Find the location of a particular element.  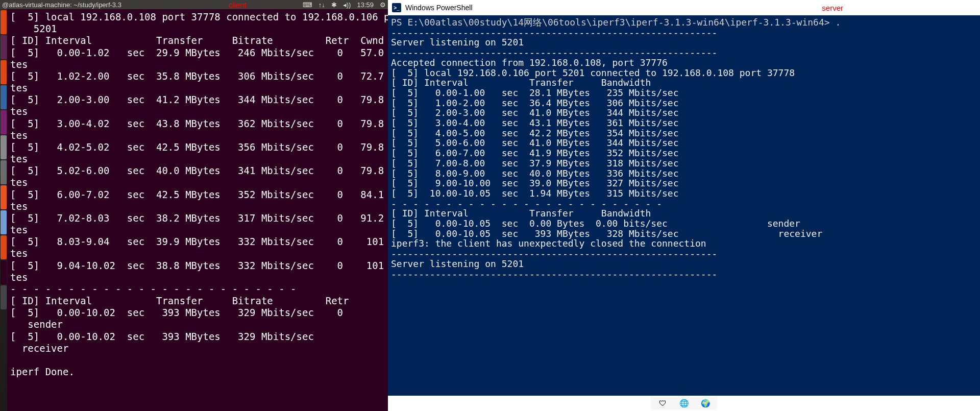

globe-icon: 🌐 is located at coordinates (684, 403).